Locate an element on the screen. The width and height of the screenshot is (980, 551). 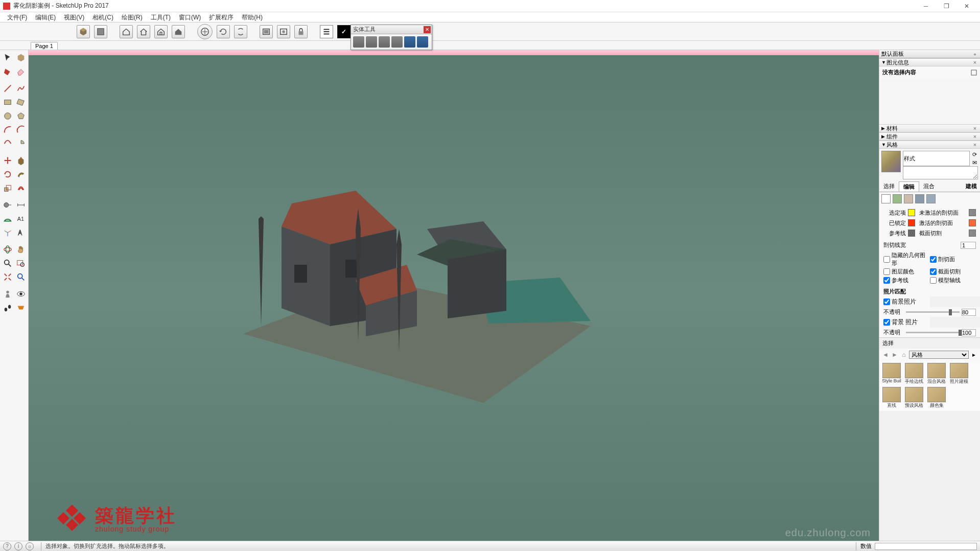
style-tab-edit: 编辑 is located at coordinates (909, 187).